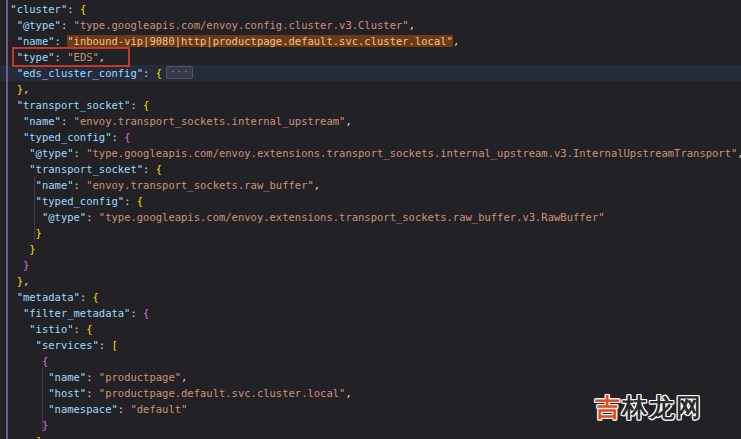 The height and width of the screenshot is (439, 741). What do you see at coordinates (180, 72) in the screenshot?
I see `folded-code-badge: ···` at bounding box center [180, 72].